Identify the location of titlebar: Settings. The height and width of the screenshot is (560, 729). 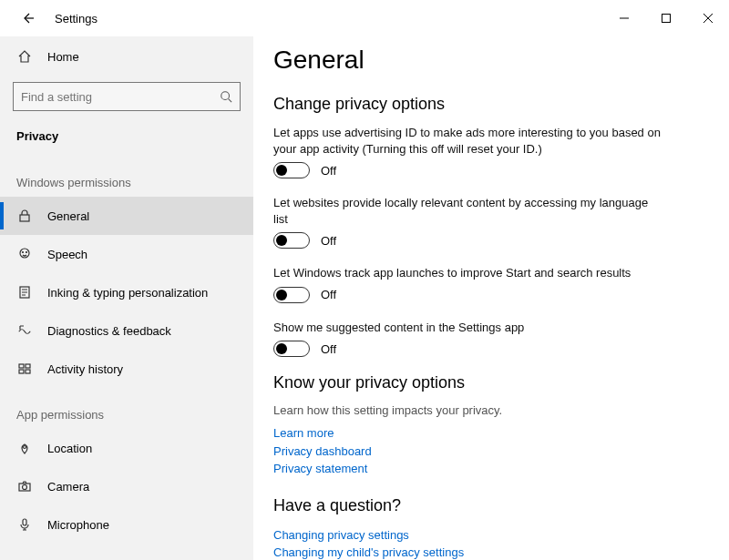
(364, 18).